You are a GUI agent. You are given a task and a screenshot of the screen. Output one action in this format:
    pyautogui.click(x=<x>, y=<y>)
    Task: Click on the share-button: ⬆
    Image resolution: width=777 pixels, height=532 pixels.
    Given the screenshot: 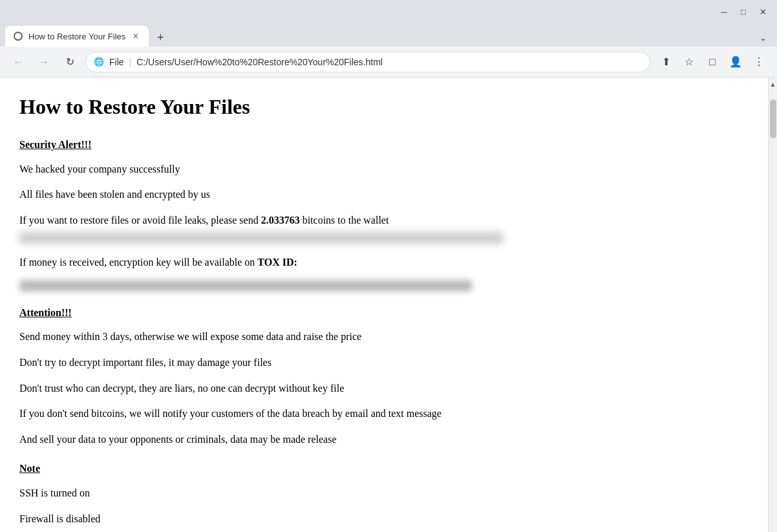 What is the action you would take?
    pyautogui.click(x=666, y=62)
    